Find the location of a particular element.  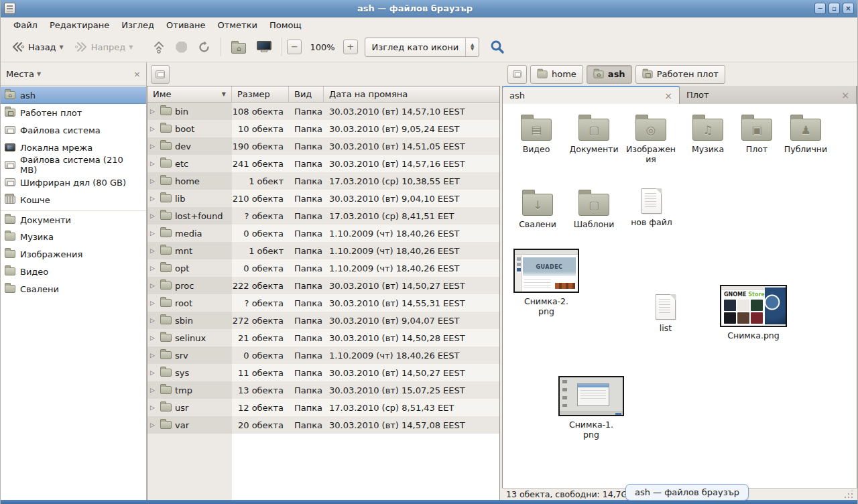

column-header-name: Име▼ is located at coordinates (190, 94).